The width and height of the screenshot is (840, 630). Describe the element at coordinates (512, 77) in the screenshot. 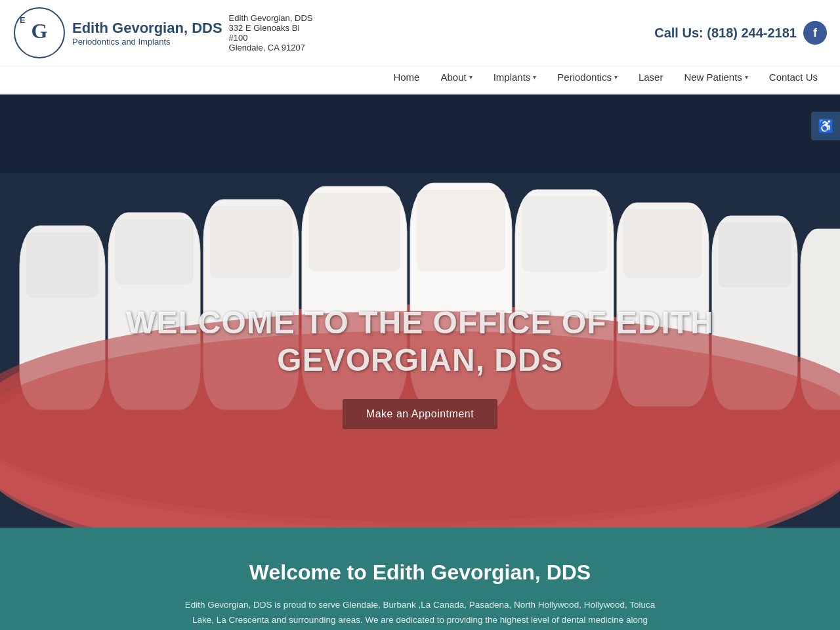

I see `nav-implants-label: Implants` at that location.